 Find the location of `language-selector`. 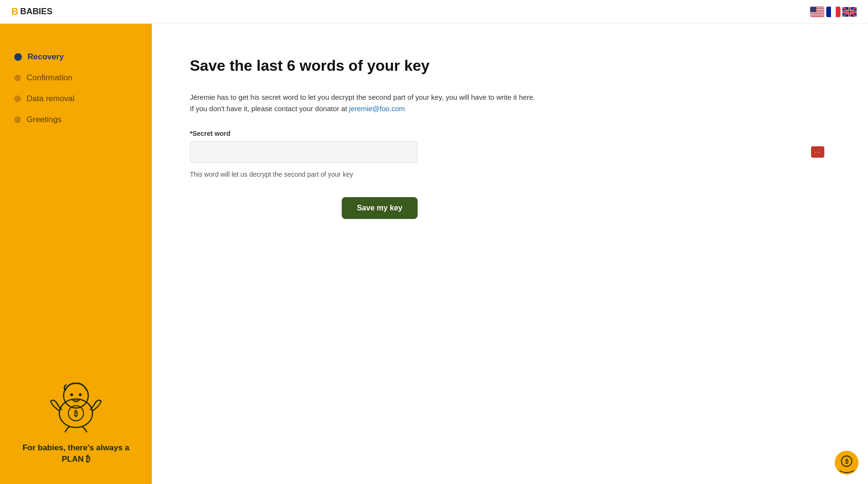

language-selector is located at coordinates (833, 12).